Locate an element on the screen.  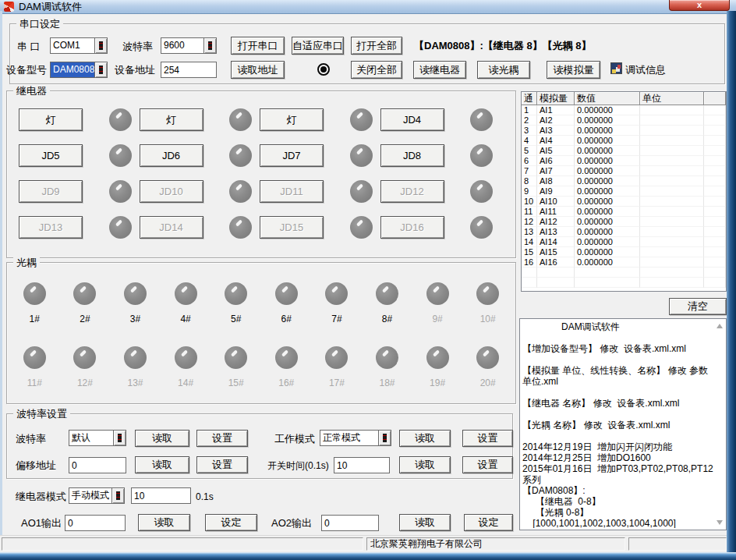
auto-port-button: 自适应串口 is located at coordinates (318, 45).